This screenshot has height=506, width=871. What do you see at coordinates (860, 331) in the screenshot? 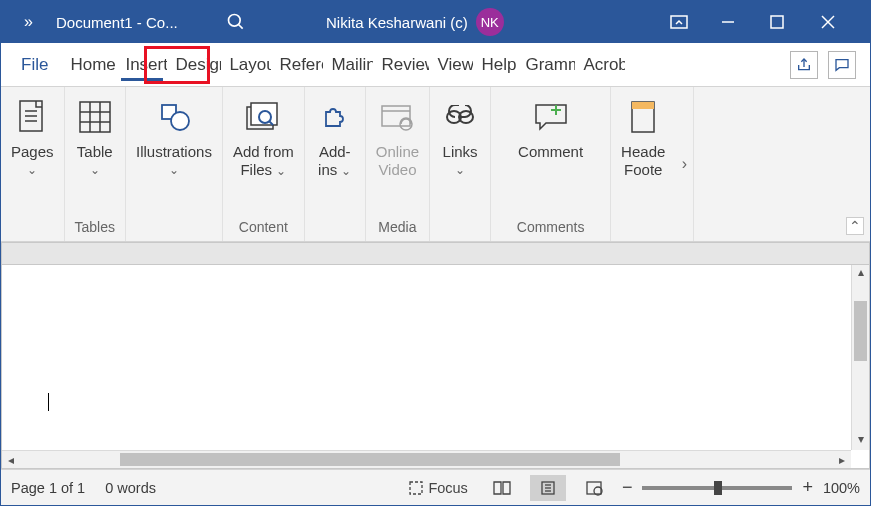
I see `vscroll-thumb` at bounding box center [860, 331].